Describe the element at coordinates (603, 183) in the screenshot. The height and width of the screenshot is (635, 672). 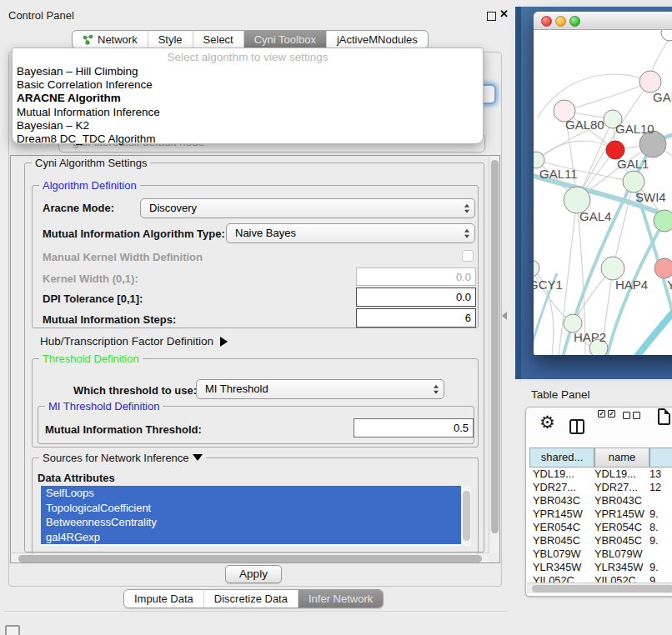
I see `network-window: GAL GAL80 GAL10 GAL1 GAL11 SWI4 GAL4 GCY…` at that location.